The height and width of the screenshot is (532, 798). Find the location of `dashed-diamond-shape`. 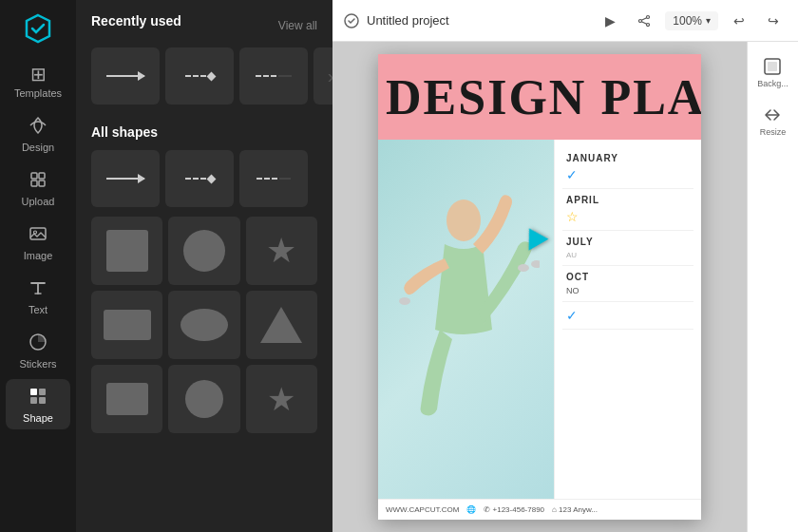

dashed-diamond-shape is located at coordinates (200, 179).